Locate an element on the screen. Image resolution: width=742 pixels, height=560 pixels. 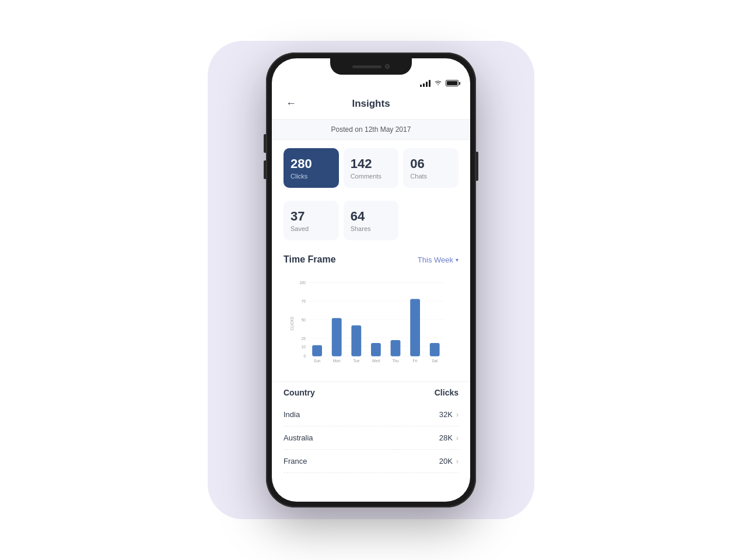
chevron-right-icon: › is located at coordinates (457, 415).